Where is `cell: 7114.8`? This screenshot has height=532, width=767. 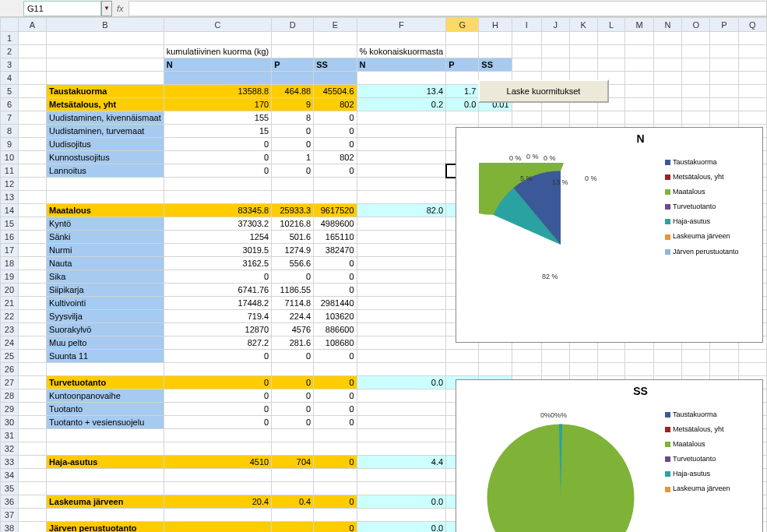
cell: 7114.8 is located at coordinates (293, 304).